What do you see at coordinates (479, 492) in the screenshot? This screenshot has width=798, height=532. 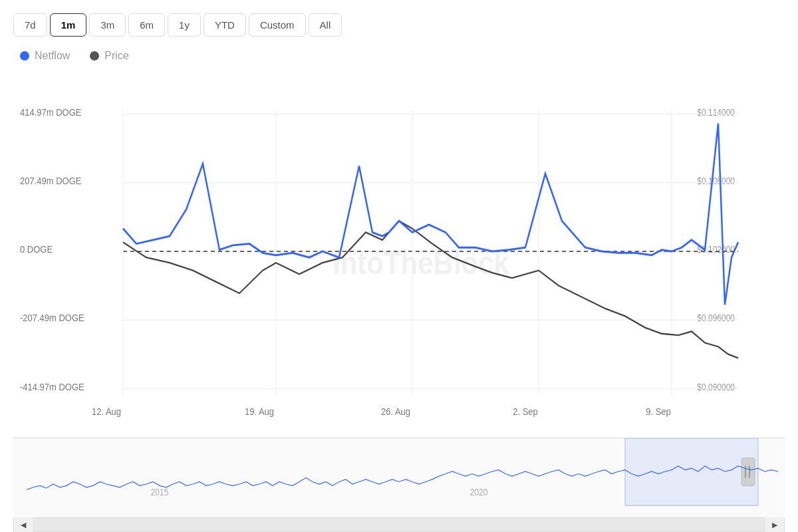 I see `svg-text: 2020` at bounding box center [479, 492].